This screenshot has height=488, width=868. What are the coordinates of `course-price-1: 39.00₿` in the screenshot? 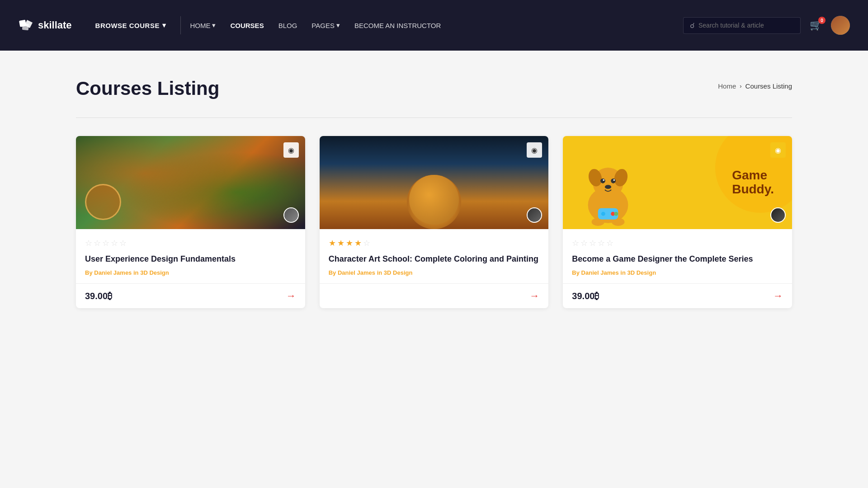 It's located at (99, 296).